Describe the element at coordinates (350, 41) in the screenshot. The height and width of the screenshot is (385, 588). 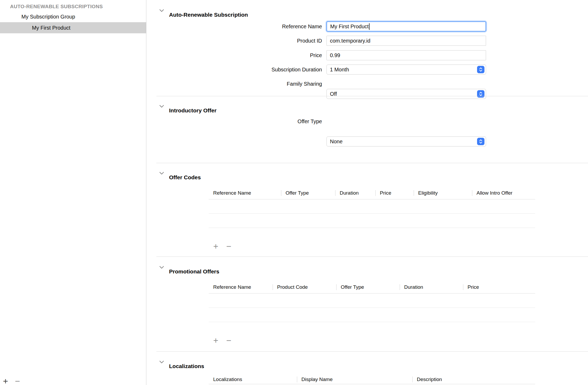
I see `product-id-value: com.temporary.id` at that location.